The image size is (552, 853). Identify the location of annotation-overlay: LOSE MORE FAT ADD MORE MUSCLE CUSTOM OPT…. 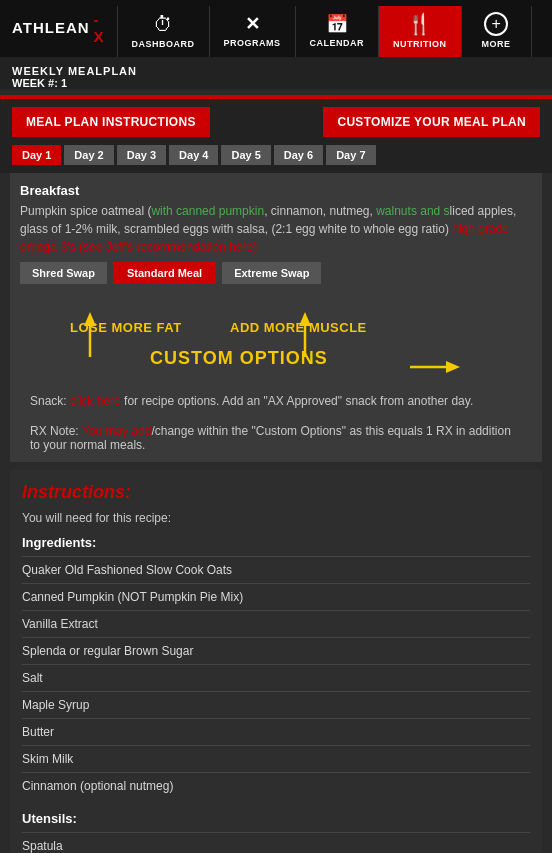
(276, 342).